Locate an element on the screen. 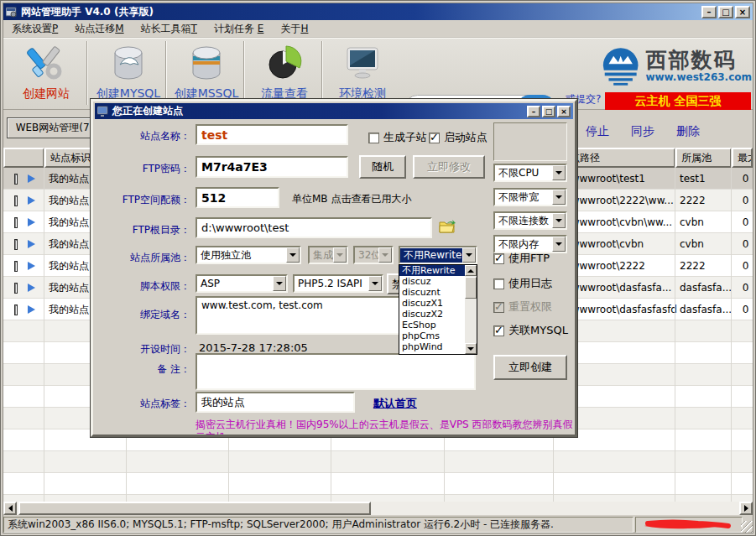 This screenshot has width=756, height=536. menu-site-migration: 站点迁移M is located at coordinates (99, 29).